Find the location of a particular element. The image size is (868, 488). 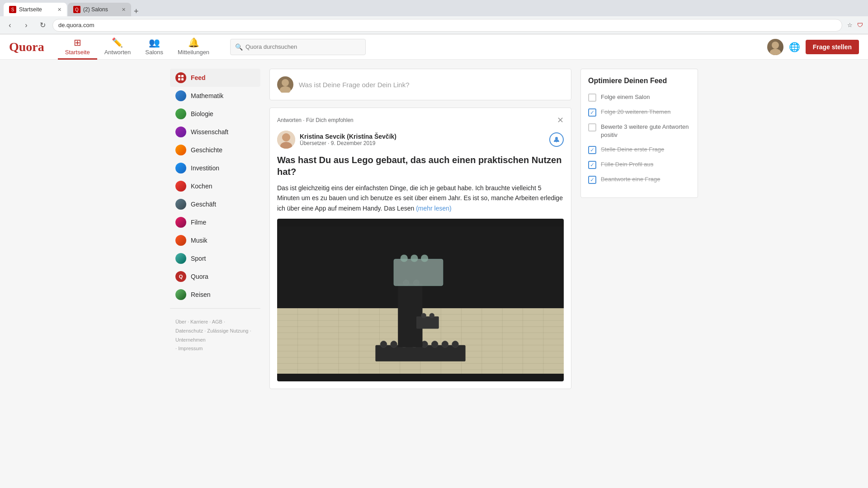

tab-favicon-startseite: S is located at coordinates (13, 9).